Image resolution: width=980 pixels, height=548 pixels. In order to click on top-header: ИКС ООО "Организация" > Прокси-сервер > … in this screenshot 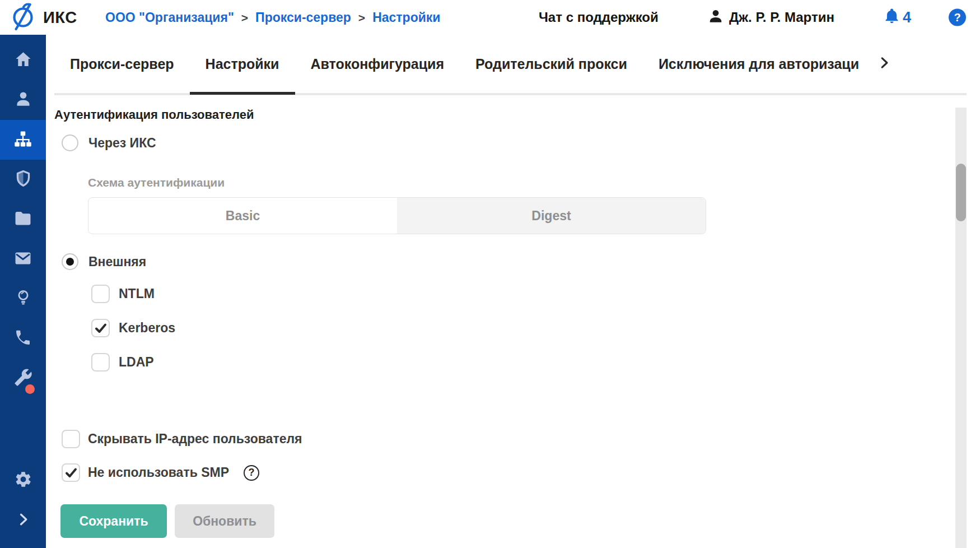, I will do `click(490, 17)`.